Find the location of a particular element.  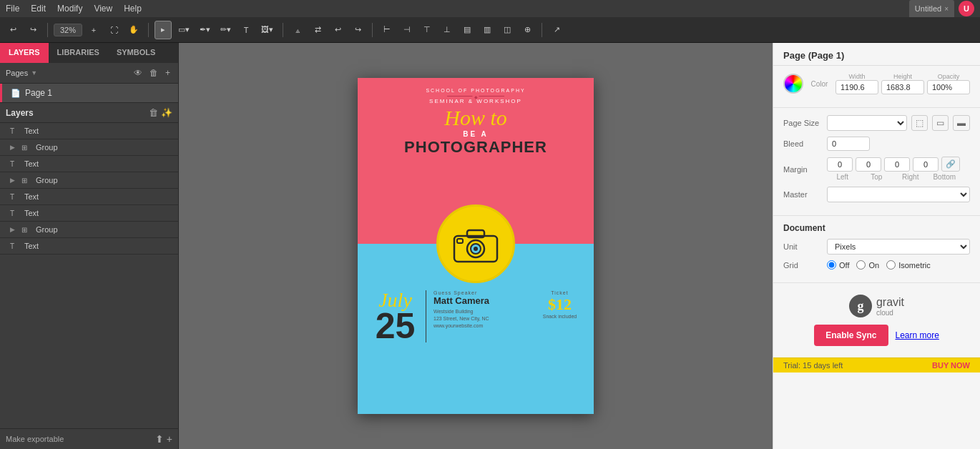

poster-seminar: SEMINAR & WORKSHOP is located at coordinates (476, 102).